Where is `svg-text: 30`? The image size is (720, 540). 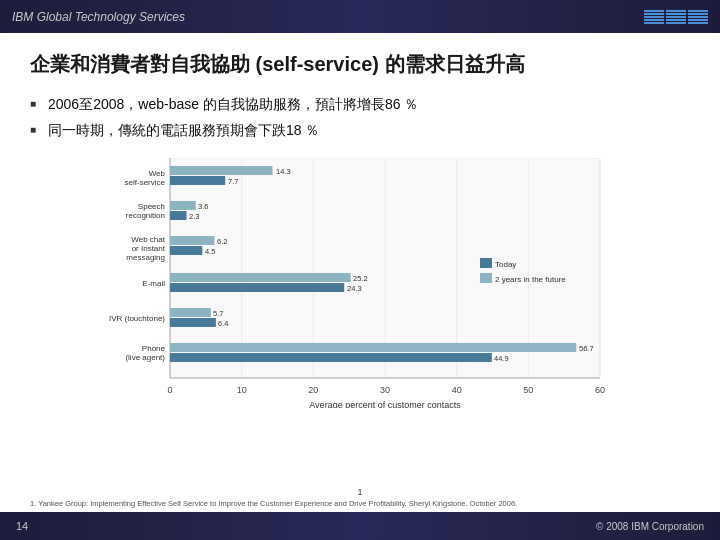 svg-text: 30 is located at coordinates (385, 390).